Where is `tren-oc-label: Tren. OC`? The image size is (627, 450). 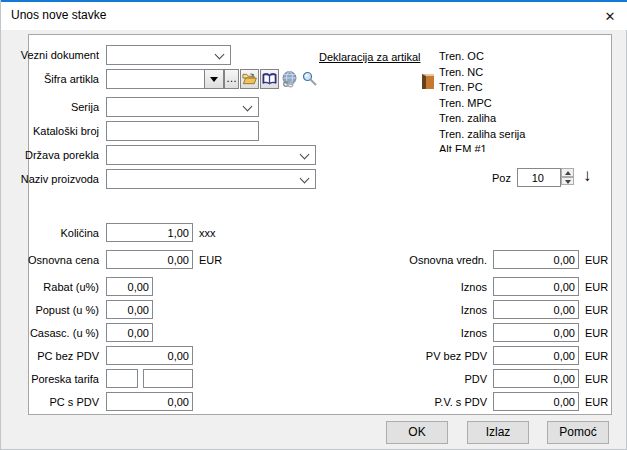
tren-oc-label: Tren. OC is located at coordinates (514, 57).